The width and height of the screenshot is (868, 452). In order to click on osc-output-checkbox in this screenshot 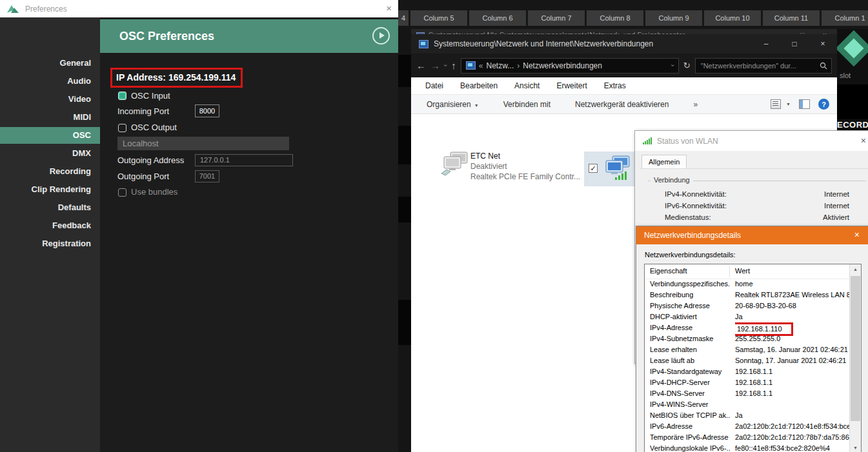, I will do `click(123, 128)`.